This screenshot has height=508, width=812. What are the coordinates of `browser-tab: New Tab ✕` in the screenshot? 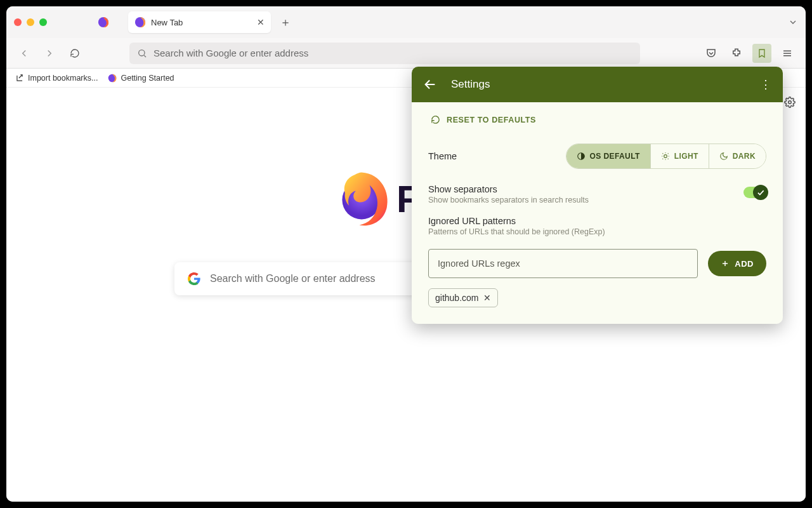 It's located at (199, 22).